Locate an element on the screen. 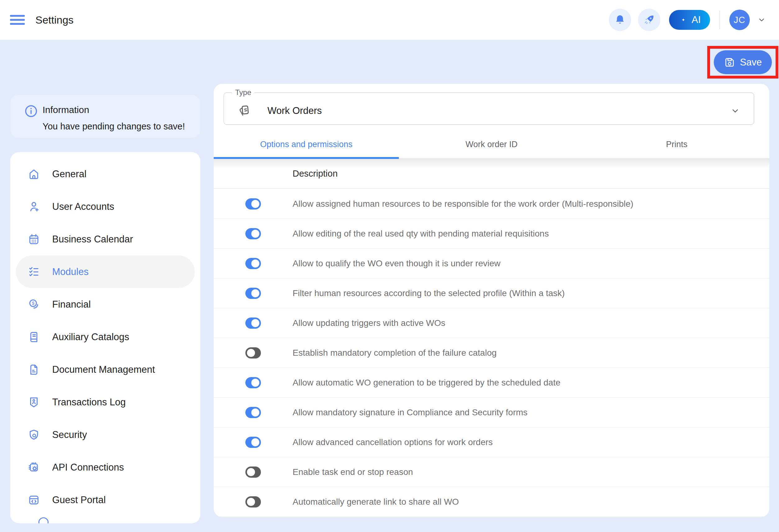 This screenshot has height=532, width=779. sidebar-item-label: Security is located at coordinates (70, 435).